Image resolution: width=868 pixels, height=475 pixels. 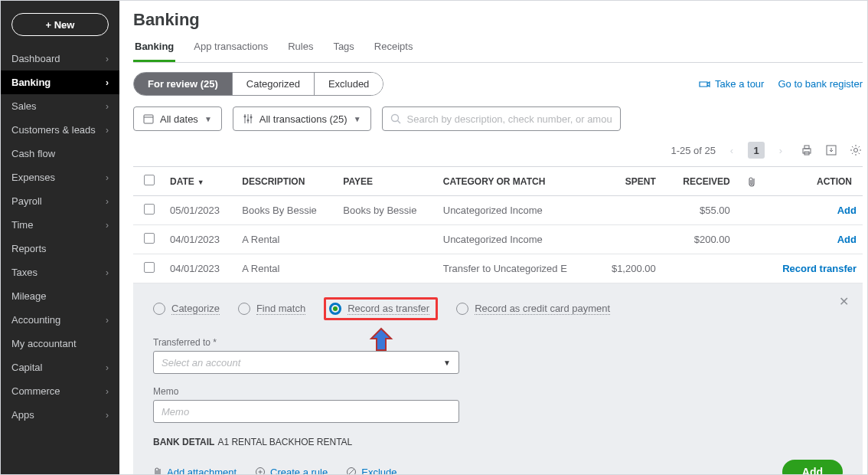 What do you see at coordinates (393, 49) in the screenshot?
I see `tab-receipts: Receipts` at bounding box center [393, 49].